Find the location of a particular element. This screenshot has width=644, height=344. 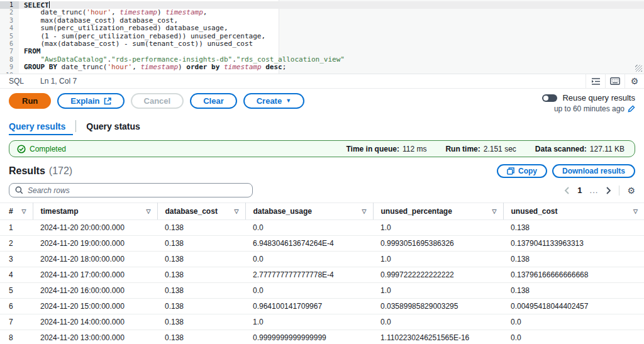

gear-icon: ⚙ is located at coordinates (635, 81).